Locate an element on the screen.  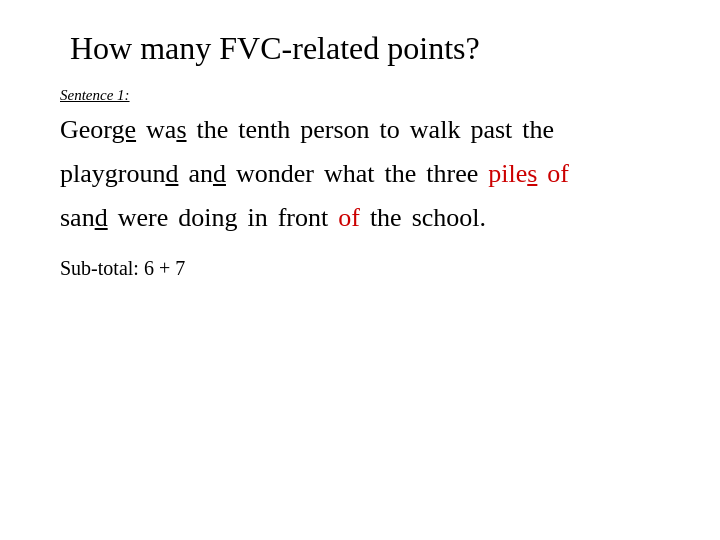
word-what: what is located at coordinates (350, 174).